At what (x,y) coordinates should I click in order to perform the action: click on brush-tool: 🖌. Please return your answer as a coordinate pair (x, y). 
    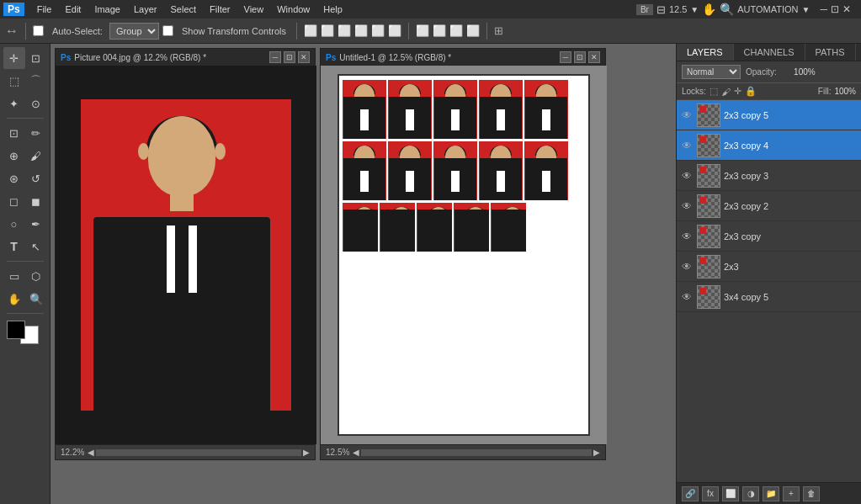
    Looking at the image, I should click on (36, 156).